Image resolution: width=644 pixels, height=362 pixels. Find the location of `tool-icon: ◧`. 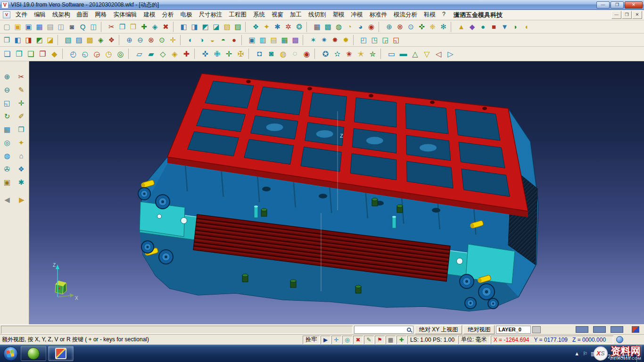

tool-icon: ◧ is located at coordinates (184, 26).